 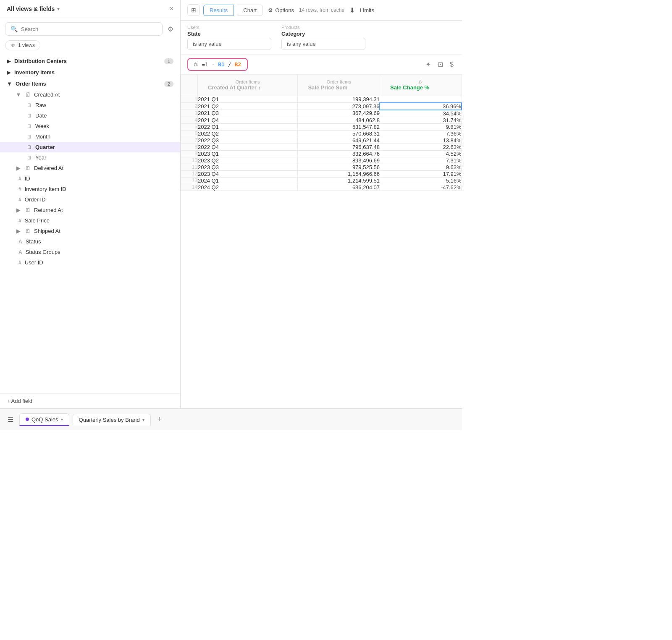 What do you see at coordinates (339, 133) in the screenshot?
I see `cell-b-6: 570,668.31` at bounding box center [339, 133].